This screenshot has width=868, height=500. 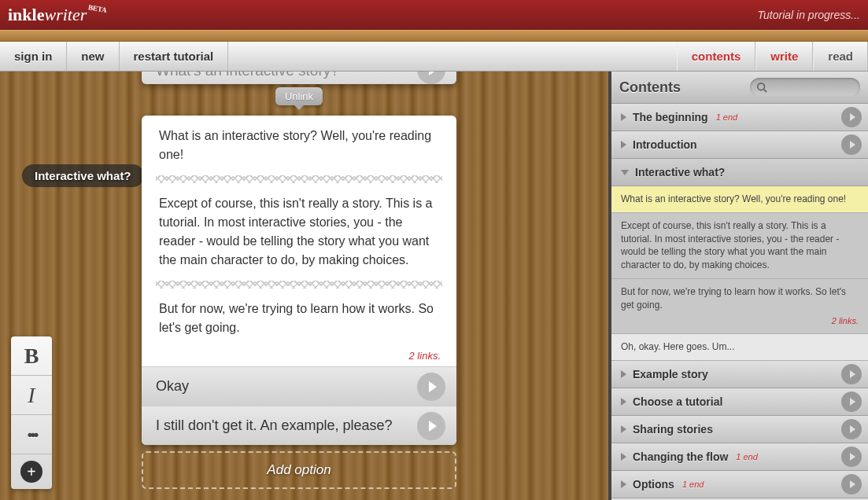 I want to click on triangle-down-icon, so click(x=625, y=173).